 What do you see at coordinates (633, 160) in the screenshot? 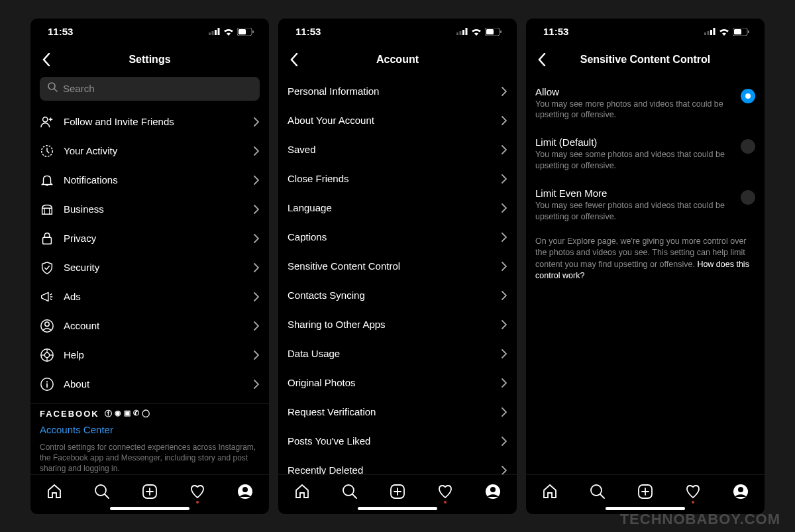
I see `option-desc: You may see some photos and videos that …` at bounding box center [633, 160].